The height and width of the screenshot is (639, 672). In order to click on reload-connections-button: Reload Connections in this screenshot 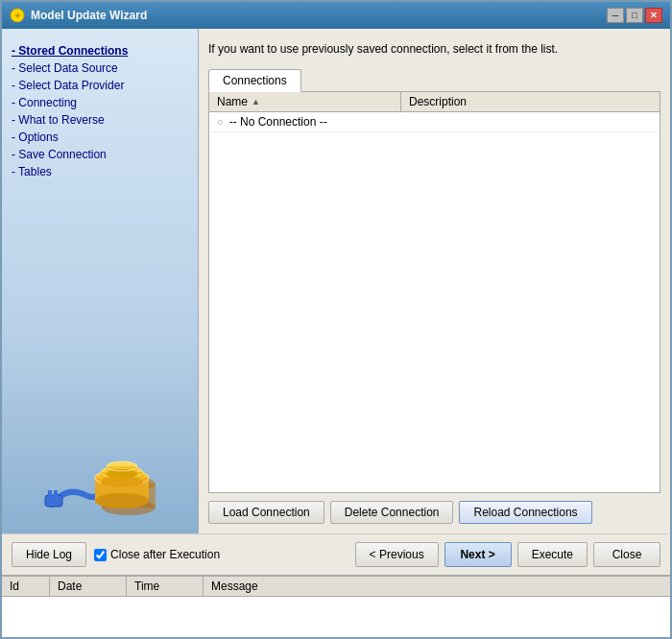, I will do `click(525, 512)`.